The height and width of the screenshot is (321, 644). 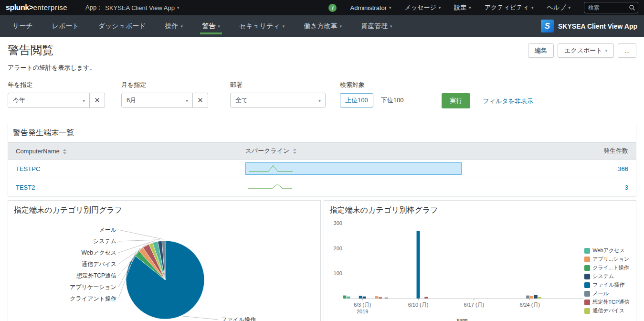 I want to click on year-clear-button: ✕, so click(x=97, y=100).